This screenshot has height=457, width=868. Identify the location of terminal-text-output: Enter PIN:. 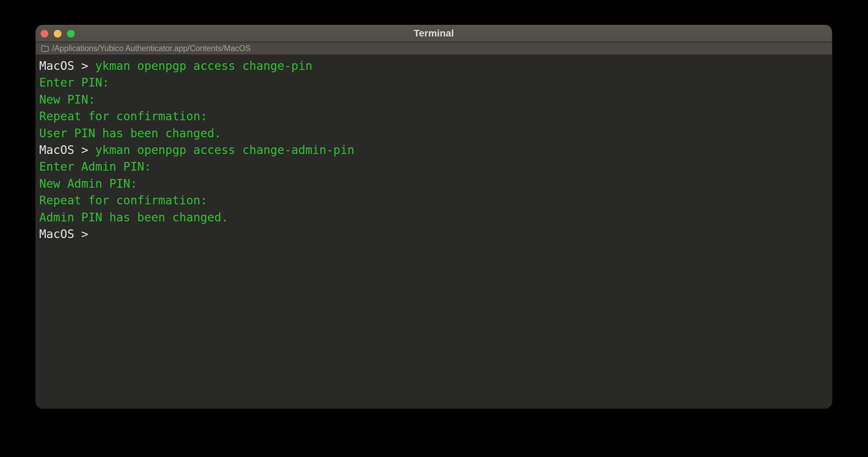
(74, 83).